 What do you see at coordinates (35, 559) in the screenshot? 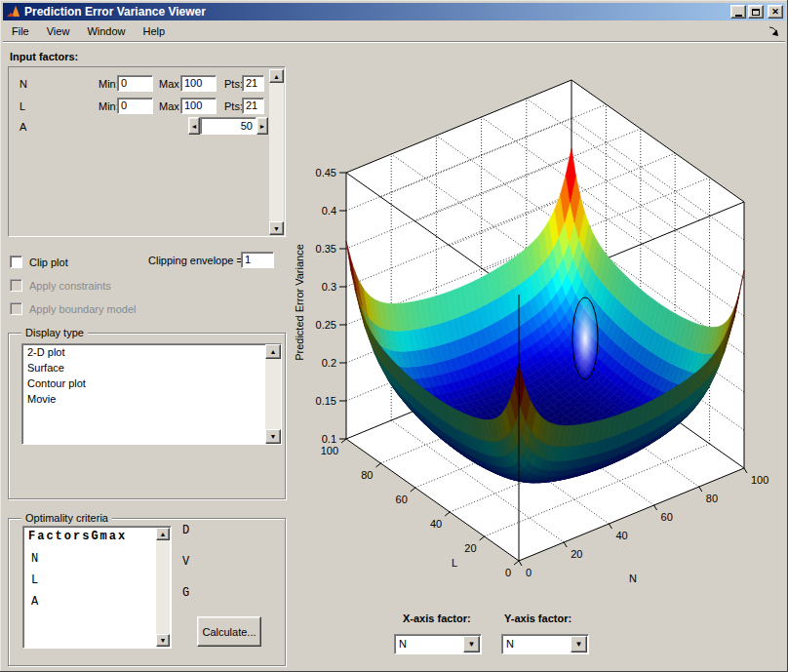
I see `optimality-item-n: N` at bounding box center [35, 559].